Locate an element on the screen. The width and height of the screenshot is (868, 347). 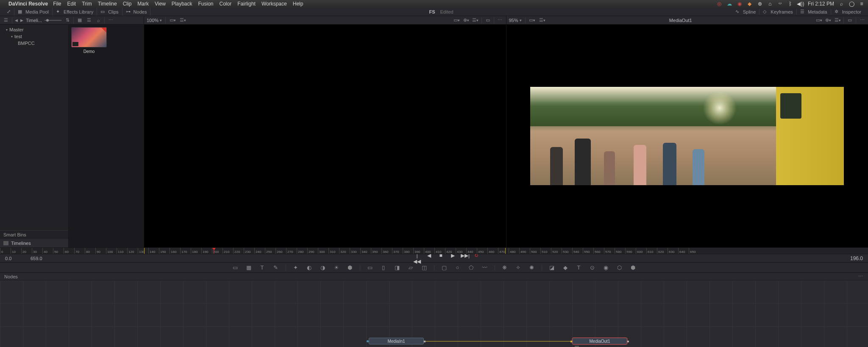
tool-fastnoise: ▦ is located at coordinates (249, 268).